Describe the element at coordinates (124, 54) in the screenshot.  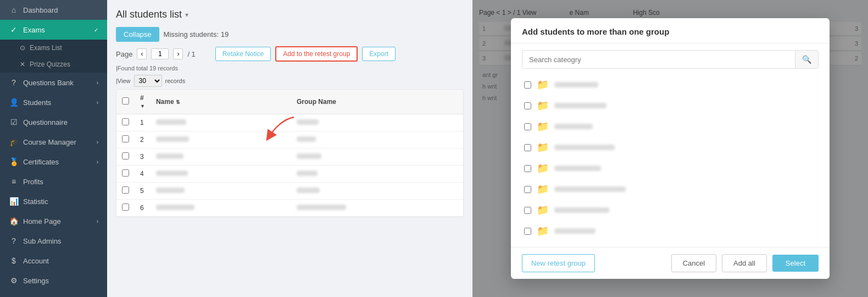
I see `page-label: Page` at that location.